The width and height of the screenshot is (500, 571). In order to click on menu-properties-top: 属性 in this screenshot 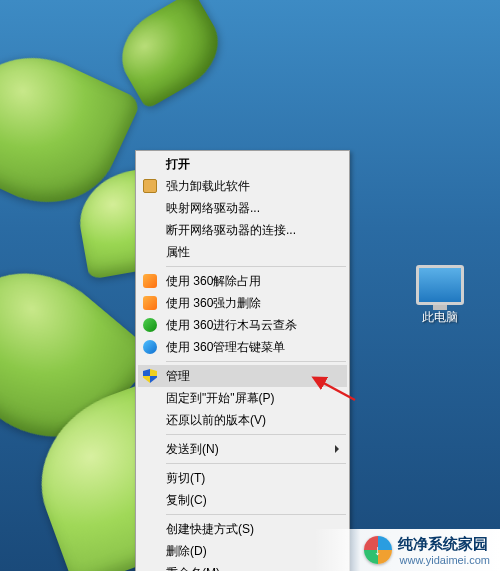, I will do `click(242, 252)`.